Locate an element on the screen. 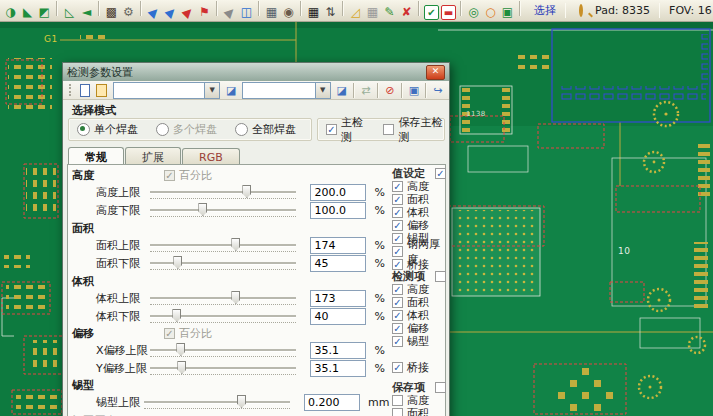 This screenshot has width=713, height=416. param-row: 体积上限% is located at coordinates (242, 298).